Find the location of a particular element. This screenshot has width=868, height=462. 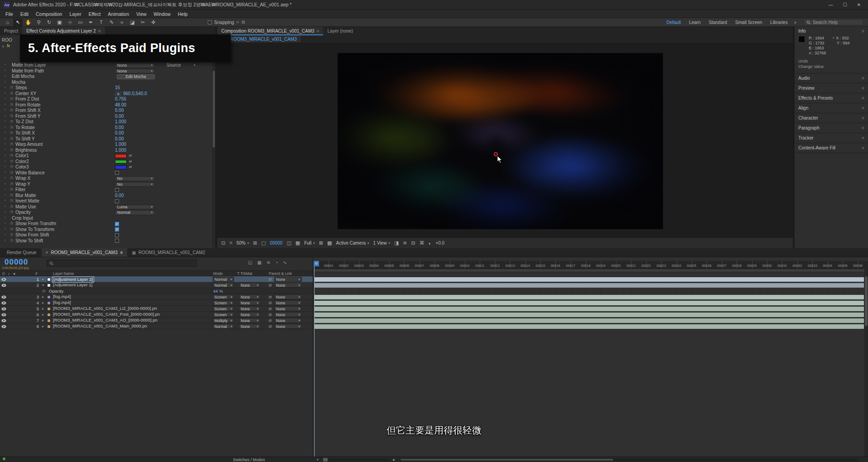

zoom-tool: ⚲ is located at coordinates (39, 23).